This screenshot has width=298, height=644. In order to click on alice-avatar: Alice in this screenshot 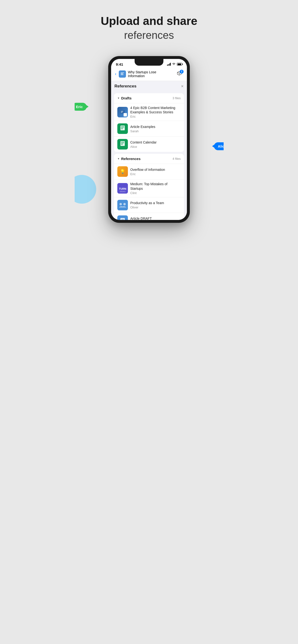, I will do `click(219, 146)`.